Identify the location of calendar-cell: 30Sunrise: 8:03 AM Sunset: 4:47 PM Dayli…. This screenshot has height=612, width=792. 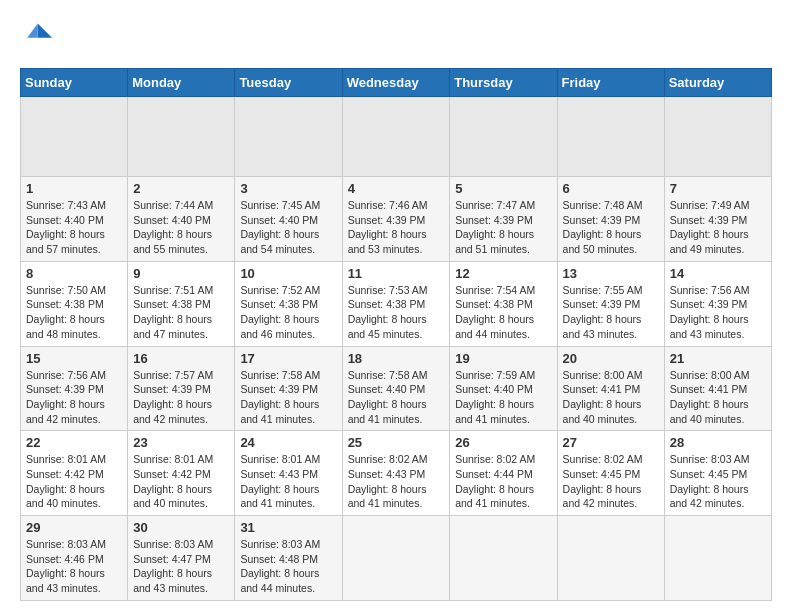
(182, 558).